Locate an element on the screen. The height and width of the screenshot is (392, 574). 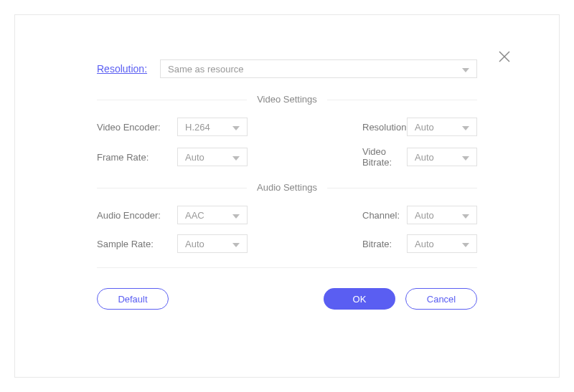
channel-value: Auto is located at coordinates (425, 215).